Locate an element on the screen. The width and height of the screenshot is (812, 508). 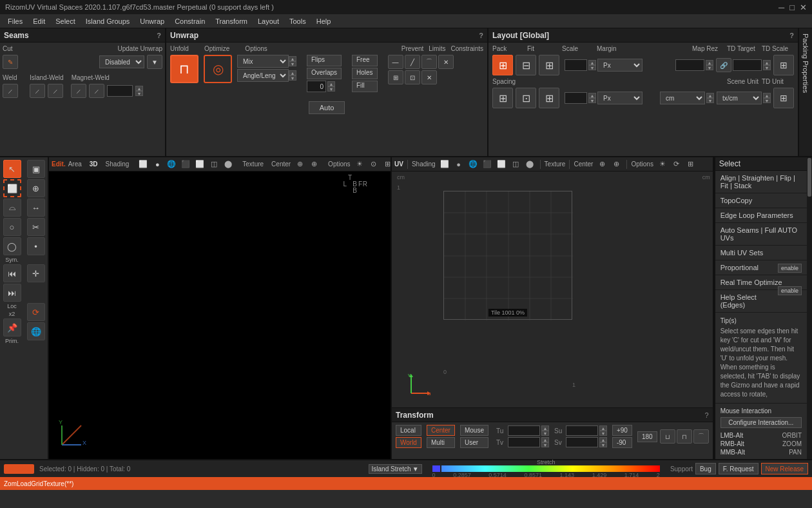
fit-icon: ⊟ is located at coordinates (526, 65).